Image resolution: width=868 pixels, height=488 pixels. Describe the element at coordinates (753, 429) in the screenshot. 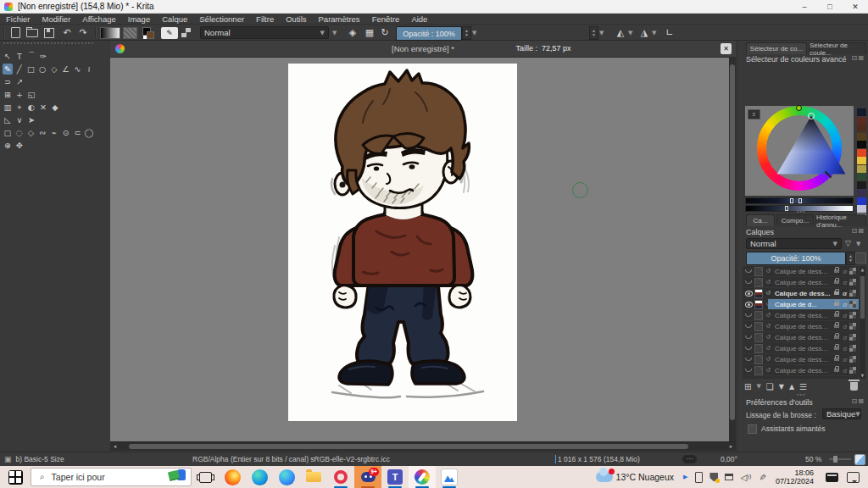

I see `assistants-checkbox` at that location.